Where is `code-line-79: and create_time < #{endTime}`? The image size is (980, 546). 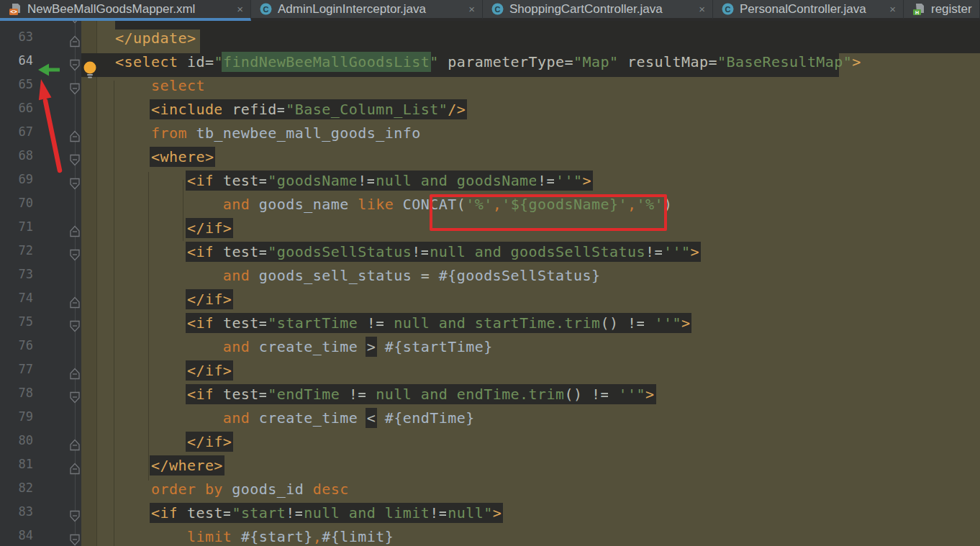
code-line-79: and create_time < #{endTime} is located at coordinates (490, 422).